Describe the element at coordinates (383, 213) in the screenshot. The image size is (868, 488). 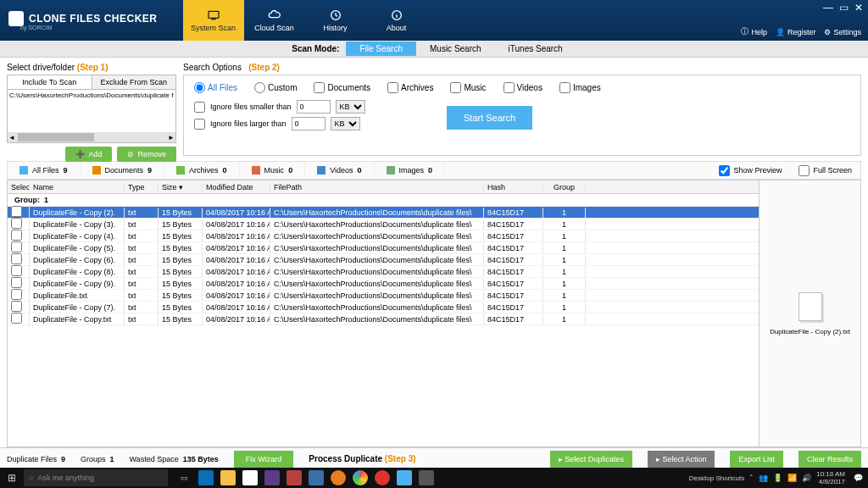
I see `table-row: DuplicateFile - Copy (2).txt15 Bytes04/0…` at that location.